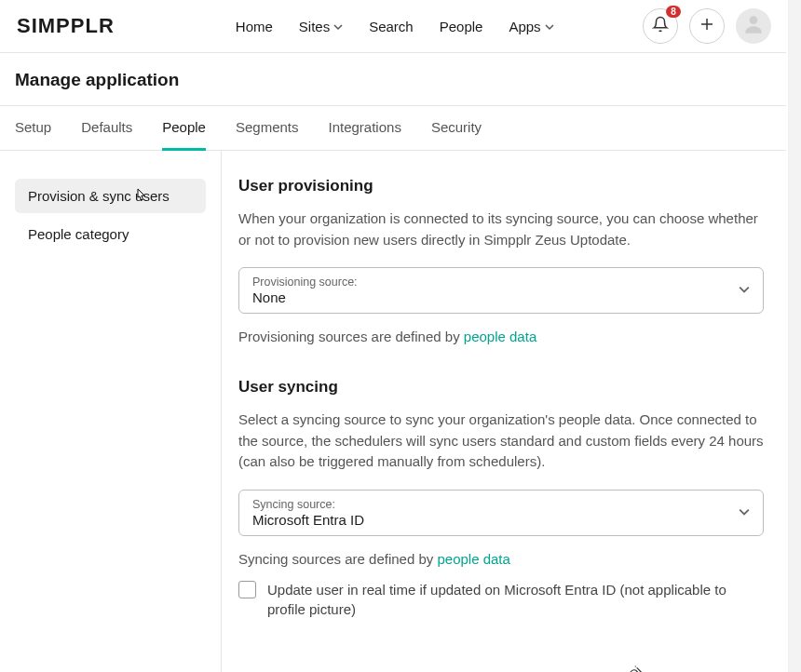 The height and width of the screenshot is (672, 801). I want to click on section-title-syncing: User syncing, so click(501, 387).